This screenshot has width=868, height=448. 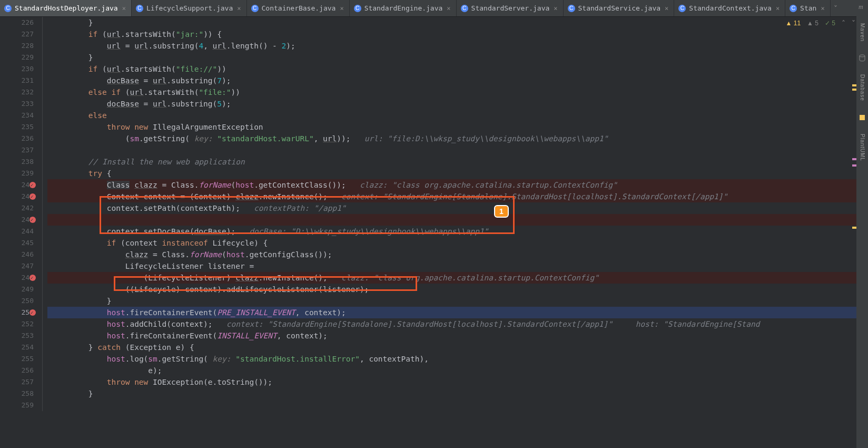 I want to click on line-number: 237, so click(x=19, y=150).